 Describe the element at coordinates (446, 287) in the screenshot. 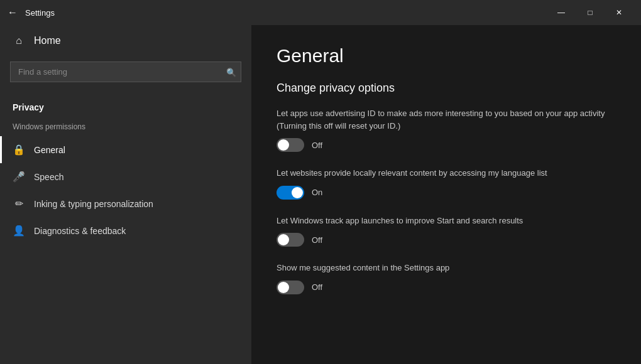

I see `toggle-row-suggested-content: Off` at that location.